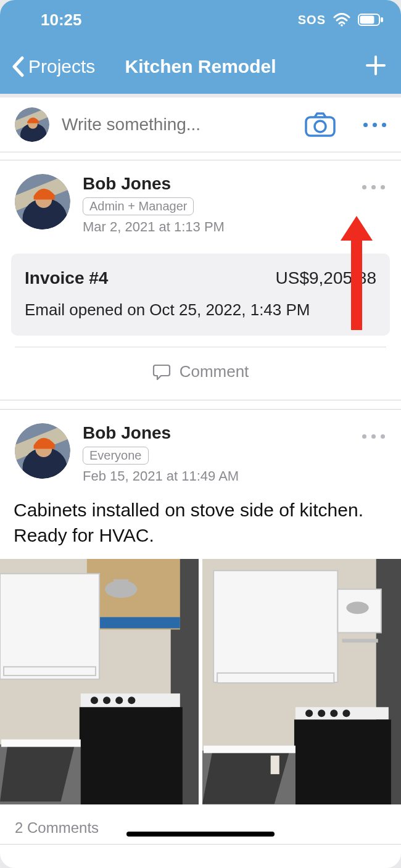 This screenshot has height=868, width=401. What do you see at coordinates (200, 67) in the screenshot?
I see `navigation-bar: Projects Kitchen Remodel` at bounding box center [200, 67].